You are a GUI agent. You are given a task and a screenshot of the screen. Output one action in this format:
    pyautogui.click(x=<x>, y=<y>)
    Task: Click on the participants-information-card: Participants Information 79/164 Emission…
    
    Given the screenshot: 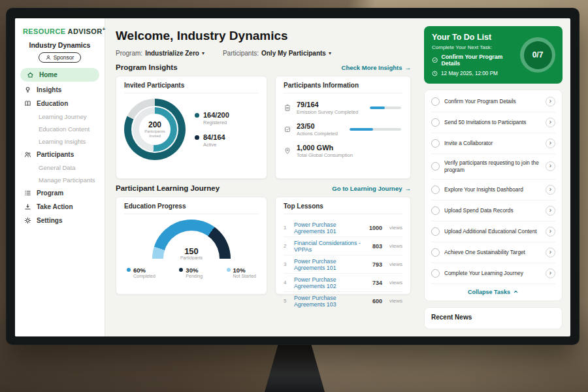 What is the action you would take?
    pyautogui.click(x=343, y=127)
    